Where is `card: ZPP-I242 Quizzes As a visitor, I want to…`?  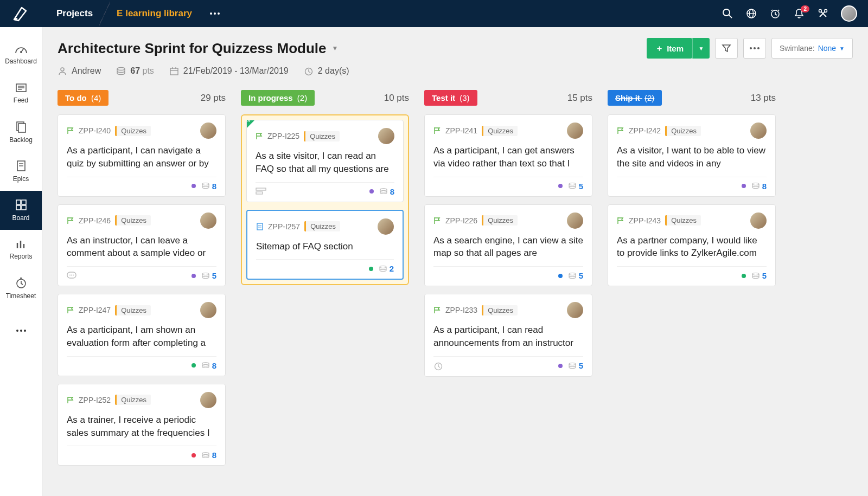
card: ZPP-I242 Quizzes As a visitor, I want to… is located at coordinates (692, 156).